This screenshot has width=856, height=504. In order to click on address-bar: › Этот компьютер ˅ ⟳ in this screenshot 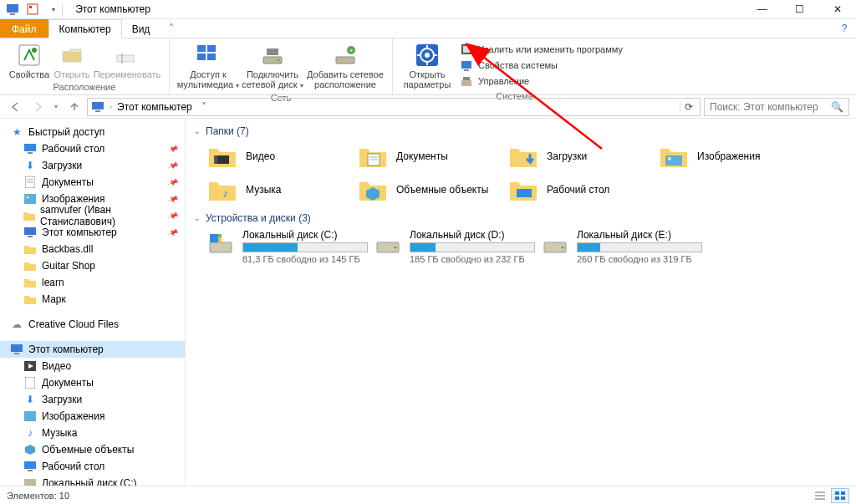, I will do `click(394, 107)`.